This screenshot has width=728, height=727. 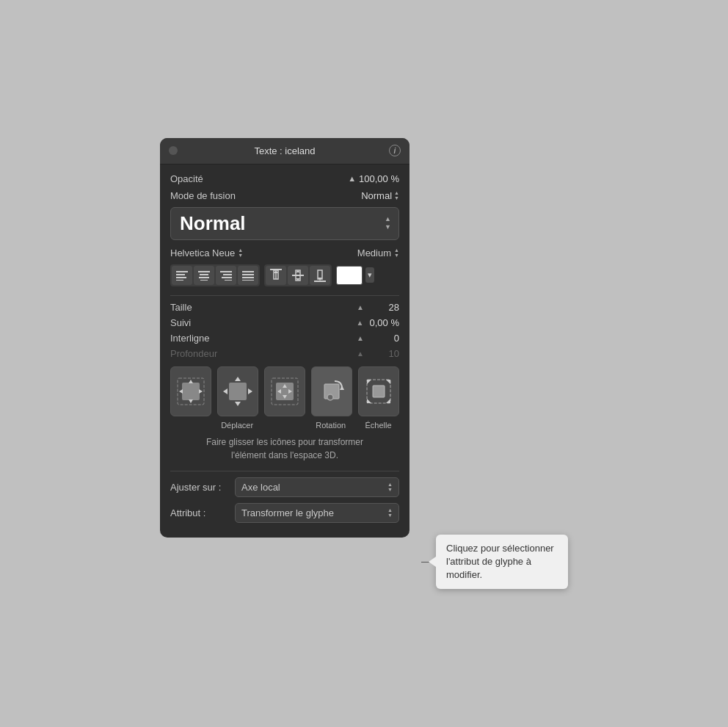 What do you see at coordinates (285, 307) in the screenshot?
I see `size-row: Taille ▲ 28` at bounding box center [285, 307].